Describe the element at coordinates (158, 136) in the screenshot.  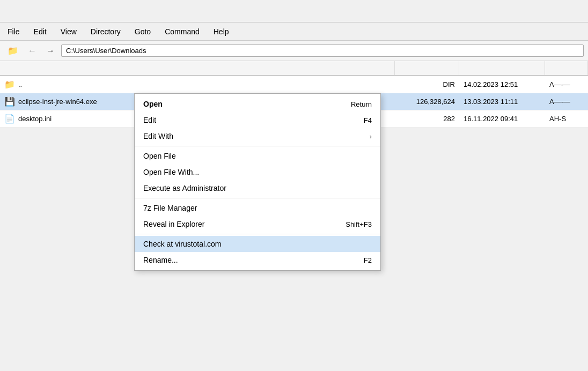
I see `ctx-item-label: Edit With` at that location.